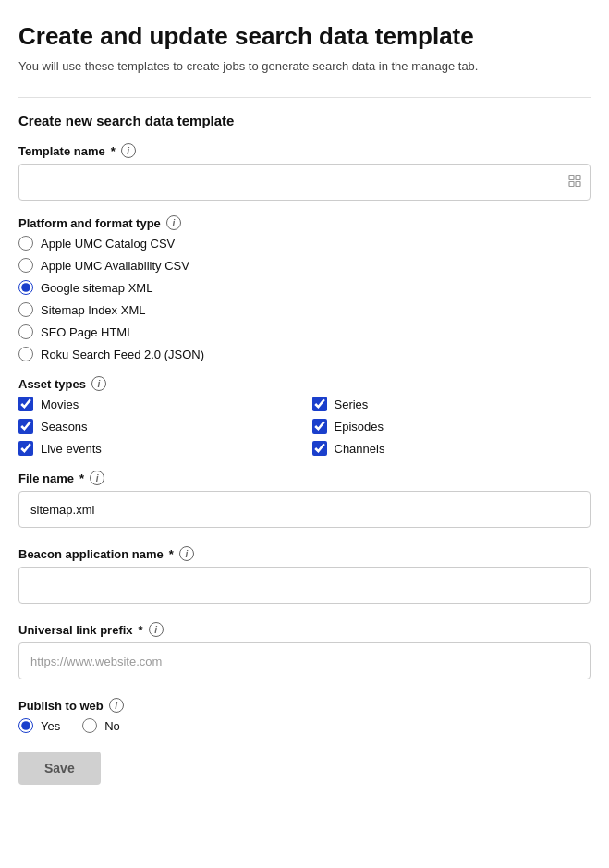 This screenshot has height=868, width=609. I want to click on checkbox-episodes, so click(320, 426).